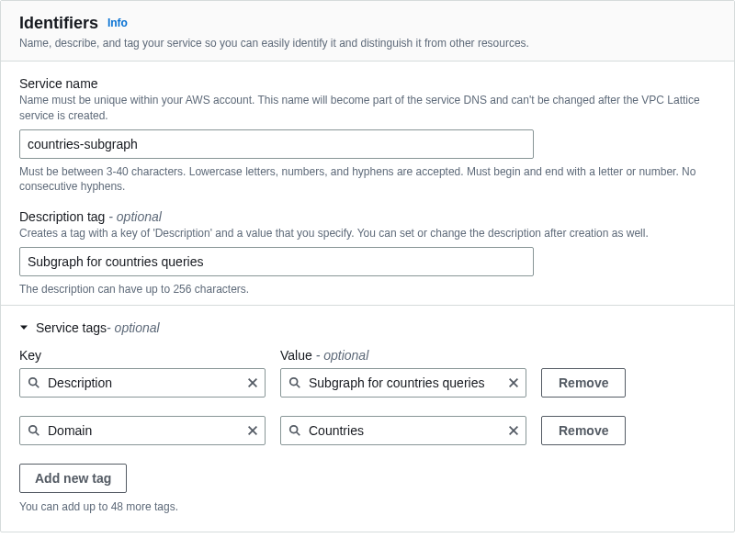 The image size is (735, 560). Describe the element at coordinates (368, 253) in the screenshot. I see `description-tag-group: Description tag - optional Creates a tag…` at that location.